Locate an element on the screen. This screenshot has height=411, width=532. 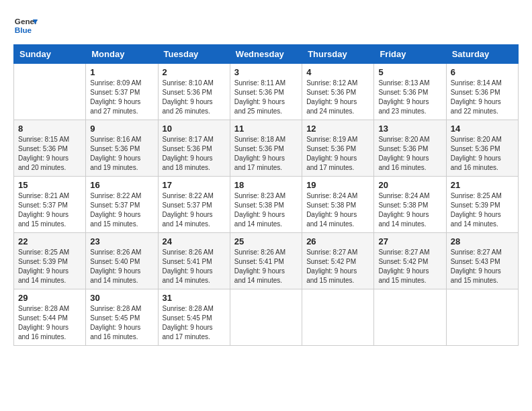
day-cell-14: 14 Sunrise: 8:20 AM Sunset: 5:36 PM Dayl… is located at coordinates (482, 148).